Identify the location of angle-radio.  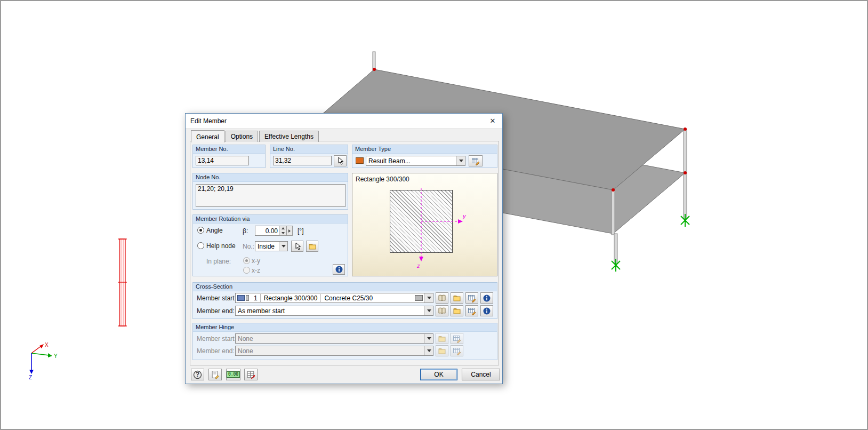
(200, 230).